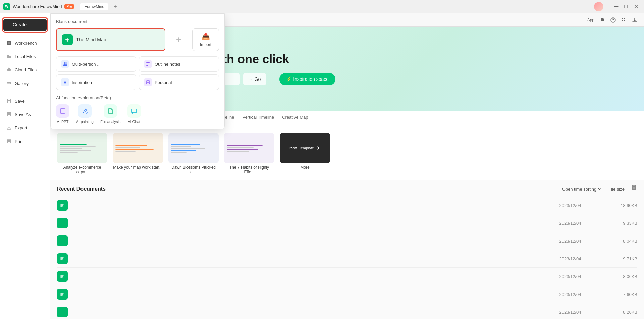 The width and height of the screenshot is (644, 319). I want to click on outline-notes-button: Outline notes, so click(179, 64).